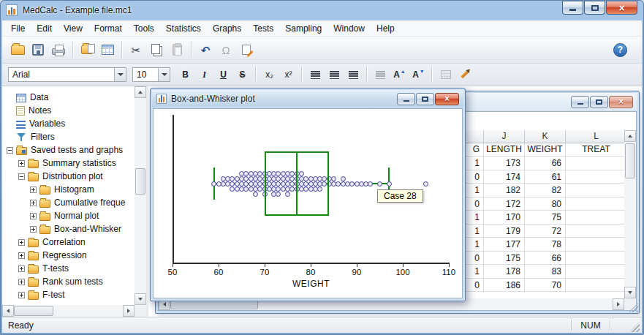 The height and width of the screenshot is (335, 644). Describe the element at coordinates (504, 164) in the screenshot. I see `sheet-cell: 173` at that location.